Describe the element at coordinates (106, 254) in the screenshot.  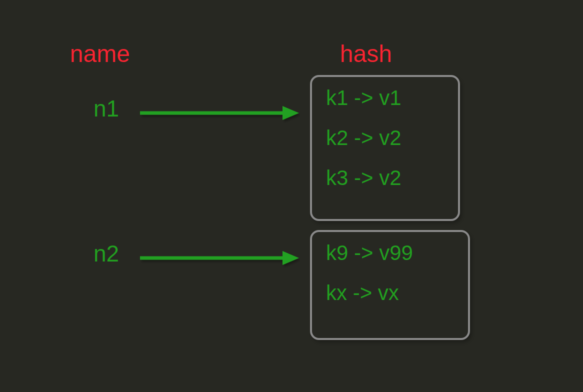
I see `name-n2-label: n2` at that location.